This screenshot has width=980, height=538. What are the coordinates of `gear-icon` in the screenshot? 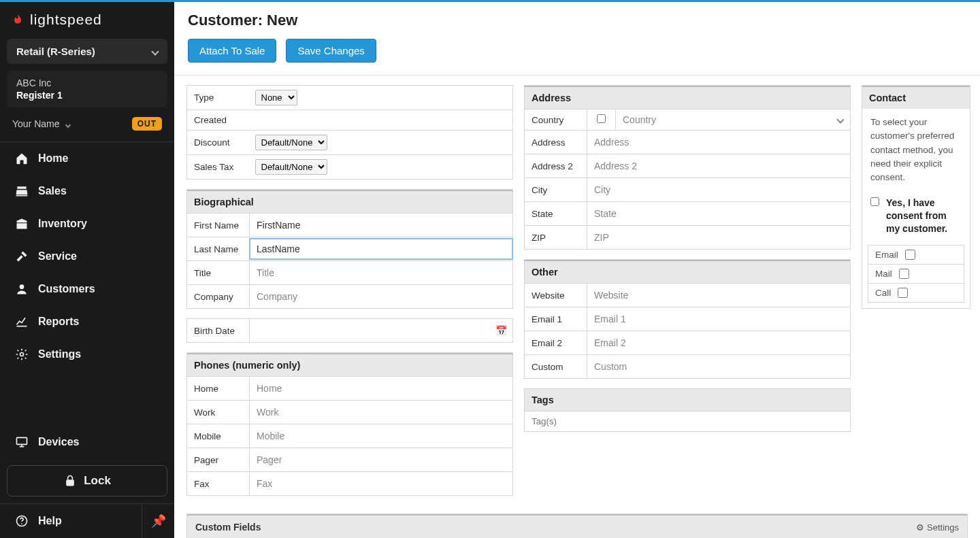 It's located at (22, 354).